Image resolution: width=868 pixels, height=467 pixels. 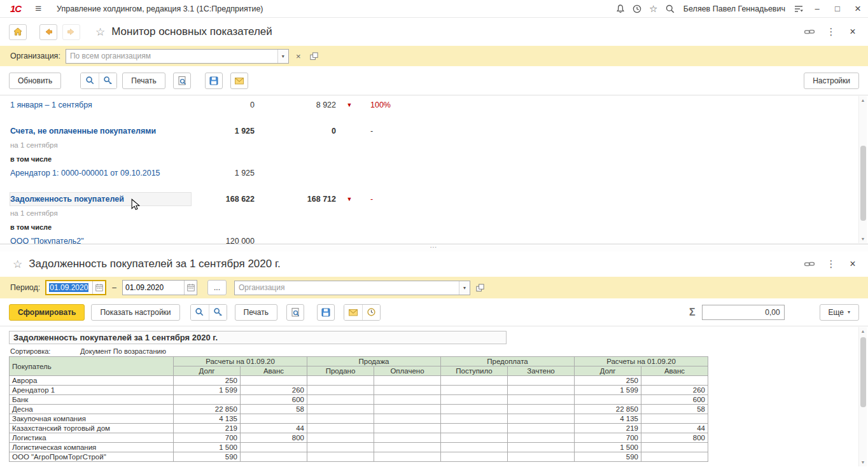 I want to click on value-cell: 260, so click(x=675, y=391).